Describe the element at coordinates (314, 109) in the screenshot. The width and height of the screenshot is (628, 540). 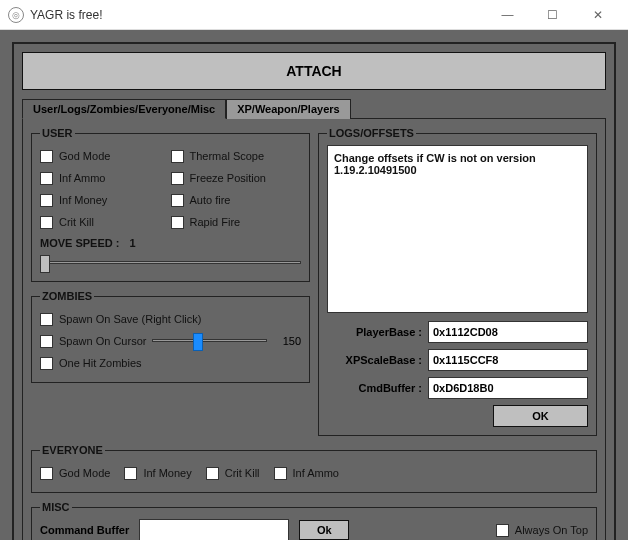
I see `tab-bar: User/Logs/Zombies/Everyone/Misc XP/Weapo…` at that location.